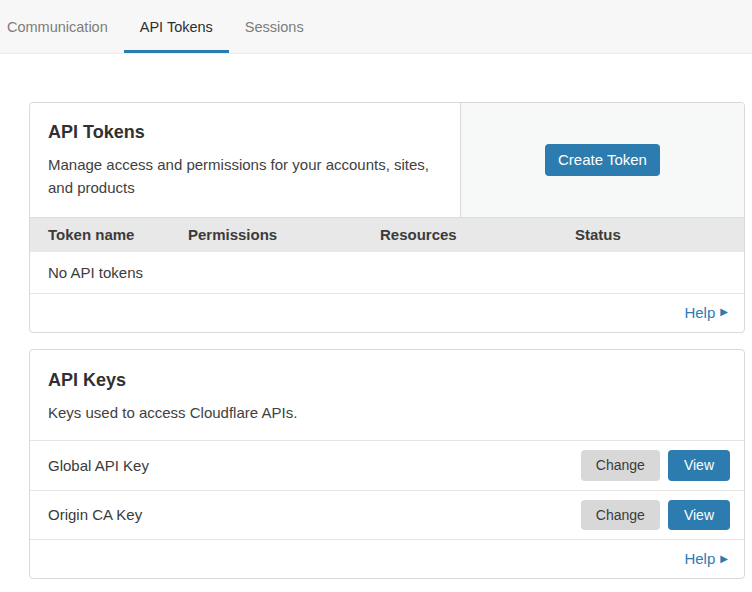 This screenshot has height=592, width=752. What do you see at coordinates (387, 516) in the screenshot?
I see `api-key-row-origin-ca: Origin CA Key Change View` at bounding box center [387, 516].